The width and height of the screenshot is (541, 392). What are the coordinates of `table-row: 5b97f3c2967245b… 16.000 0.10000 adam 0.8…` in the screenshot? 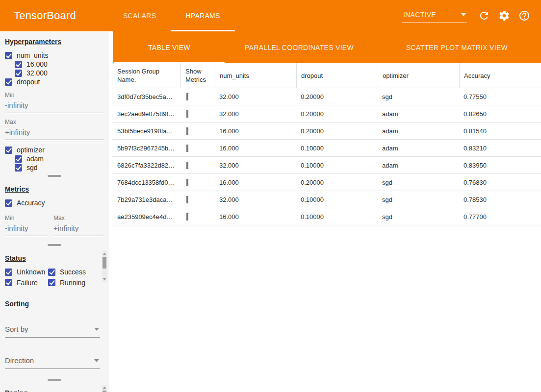 It's located at (327, 148).